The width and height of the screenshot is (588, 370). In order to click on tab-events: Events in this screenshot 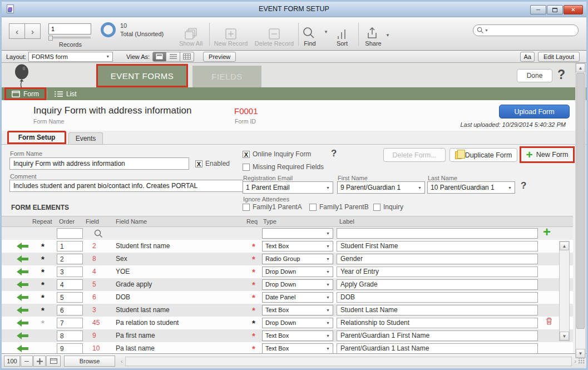, I will do `click(86, 138)`.